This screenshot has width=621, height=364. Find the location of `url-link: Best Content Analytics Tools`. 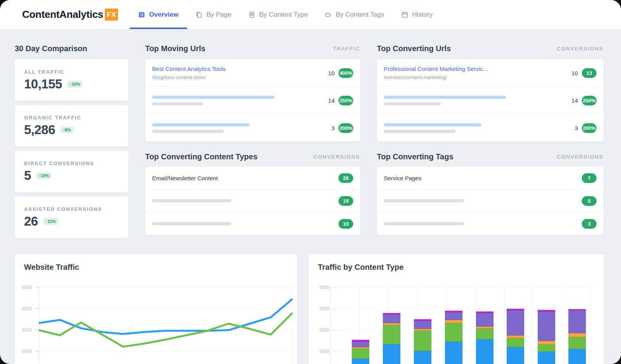

url-link: Best Content Analytics Tools is located at coordinates (189, 69).